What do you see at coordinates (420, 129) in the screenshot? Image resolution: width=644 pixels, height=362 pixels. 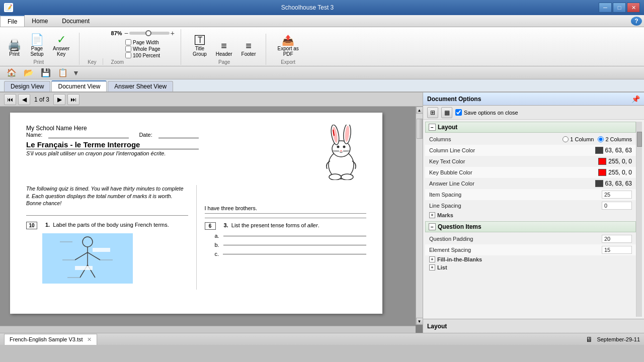 I see `scroll-thumb` at bounding box center [420, 129].